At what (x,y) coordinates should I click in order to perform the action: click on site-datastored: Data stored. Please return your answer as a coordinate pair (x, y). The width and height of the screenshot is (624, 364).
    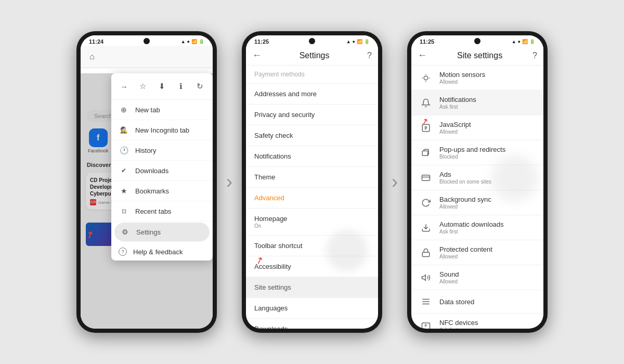
    Looking at the image, I should click on (477, 302).